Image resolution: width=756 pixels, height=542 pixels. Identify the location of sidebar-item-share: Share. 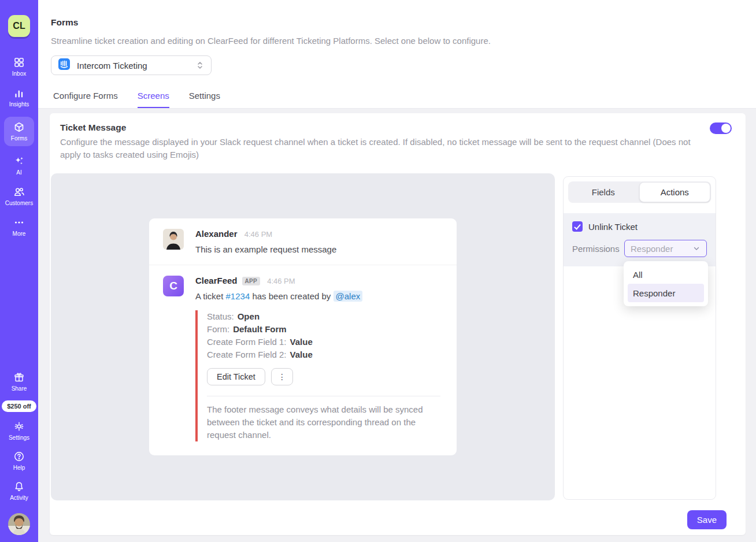
(19, 381).